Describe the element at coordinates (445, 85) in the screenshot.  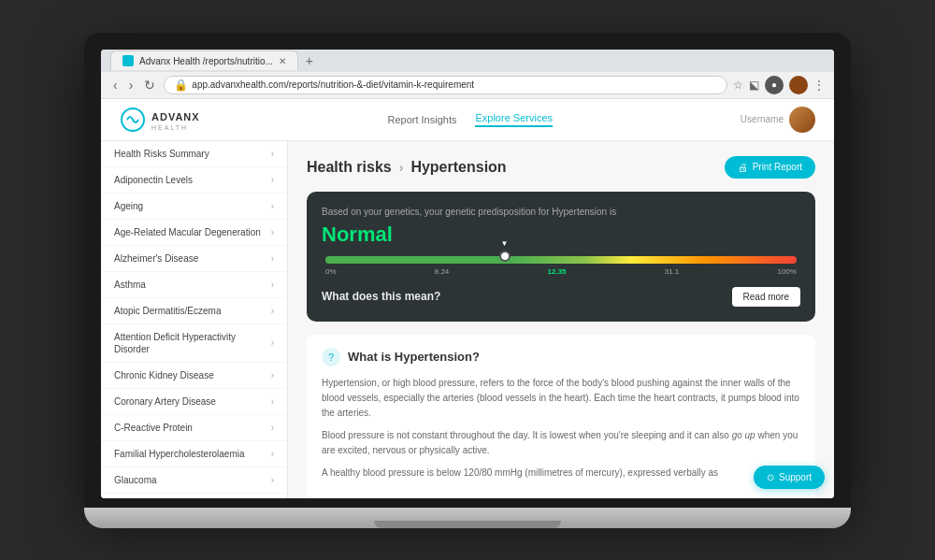
I see `address-bar: 🔒 app.advanxhealth.com/reports/nutrition…` at that location.